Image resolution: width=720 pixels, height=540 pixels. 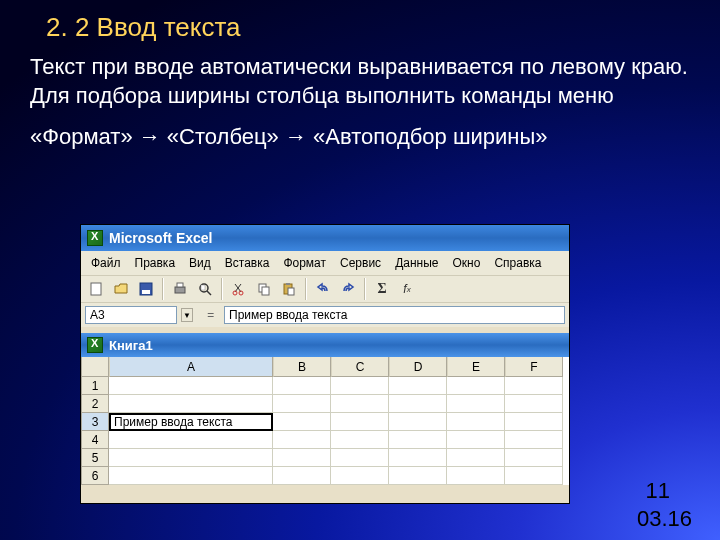 I want to click on cell-B5, so click(x=302, y=458).